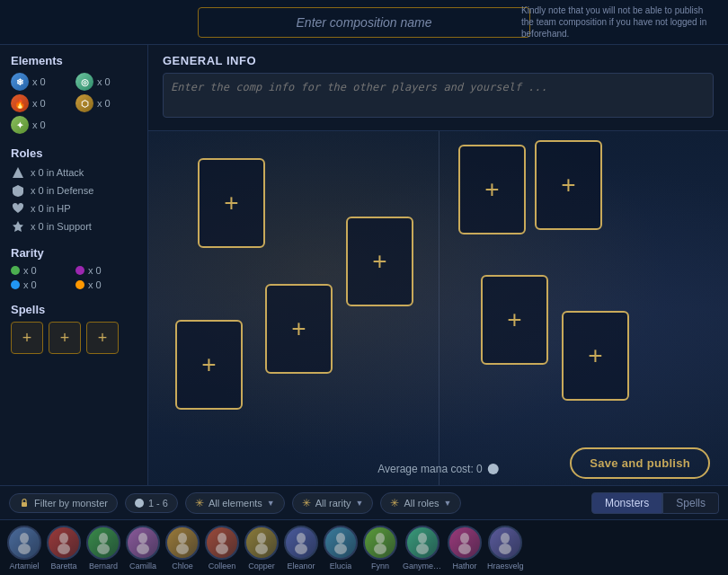  I want to click on tab-spells: Spells, so click(690, 503).